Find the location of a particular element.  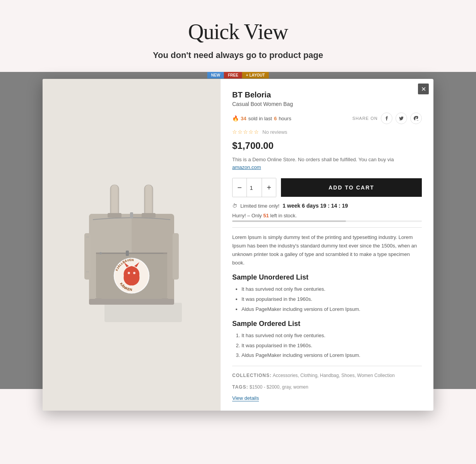

sold-text: sold in last is located at coordinates (260, 118).